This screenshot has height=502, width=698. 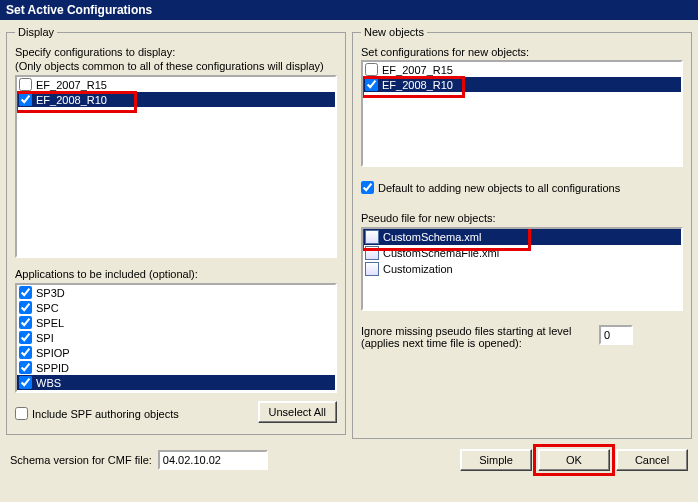 What do you see at coordinates (50, 323) in the screenshot?
I see `app-text: SPEL` at bounding box center [50, 323].